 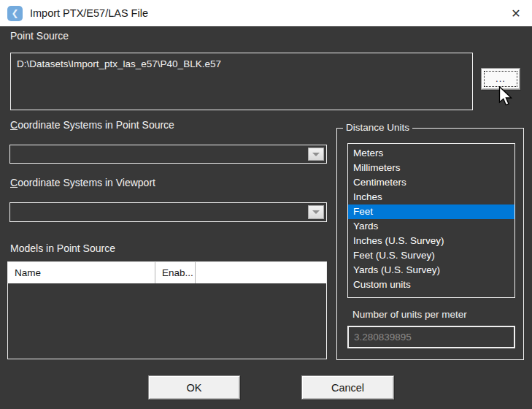 I want to click on titlebar: ❮ Import PTX/E57/LAS File ✕, so click(x=266, y=13).